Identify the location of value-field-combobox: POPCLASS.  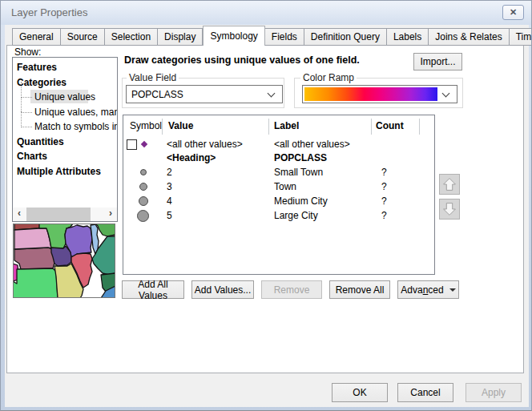
(204, 95).